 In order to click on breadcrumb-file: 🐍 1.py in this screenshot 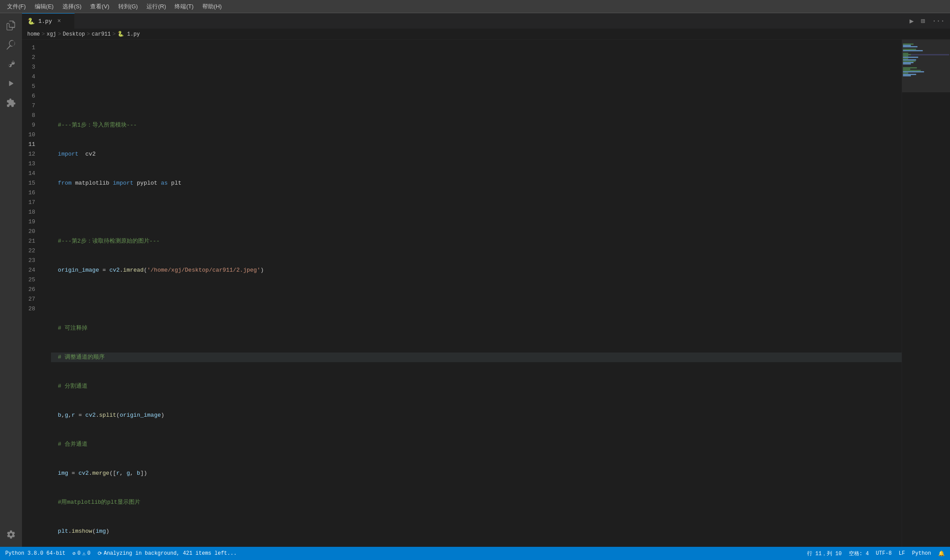, I will do `click(128, 34)`.